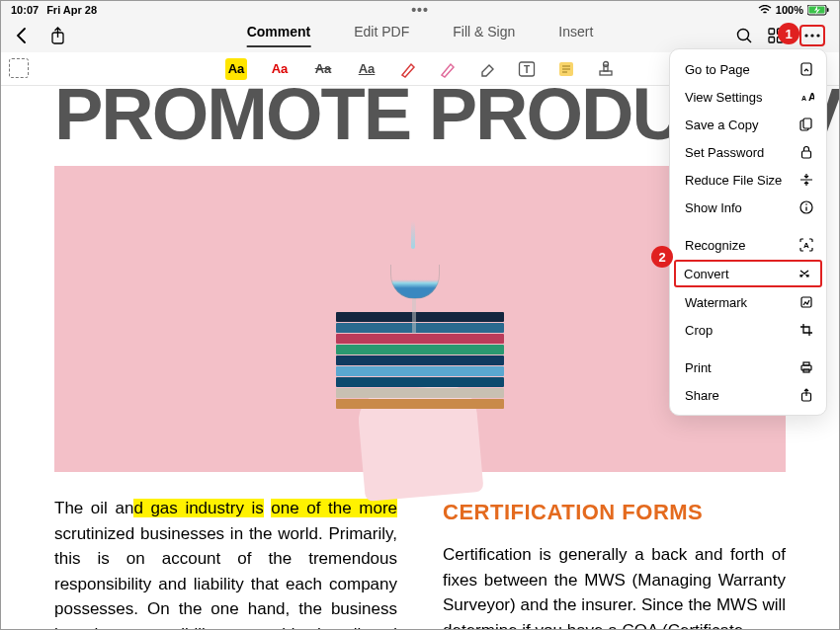 This screenshot has width=840, height=630. Describe the element at coordinates (748, 395) in the screenshot. I see `menu-share: Share` at that location.